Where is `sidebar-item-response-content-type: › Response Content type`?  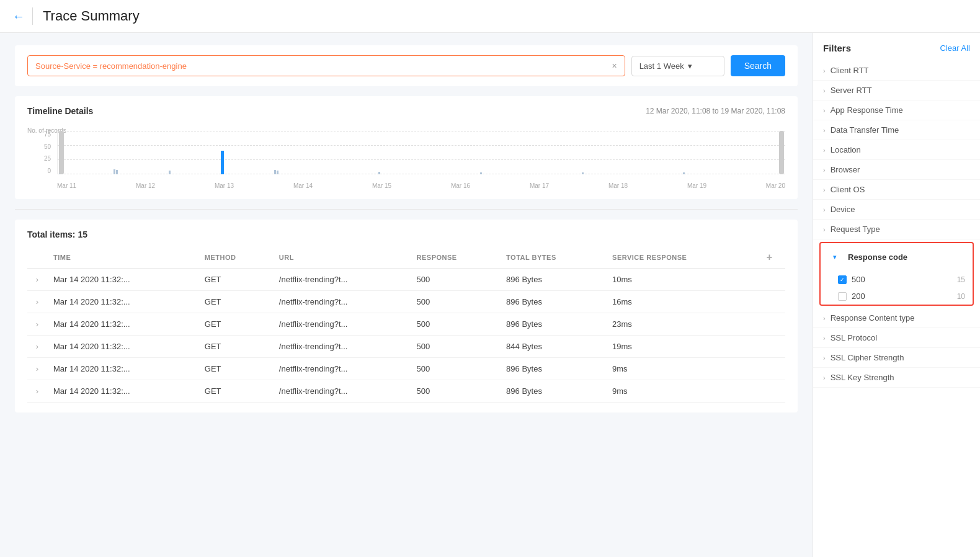 sidebar-item-response-content-type: › Response Content type is located at coordinates (897, 318).